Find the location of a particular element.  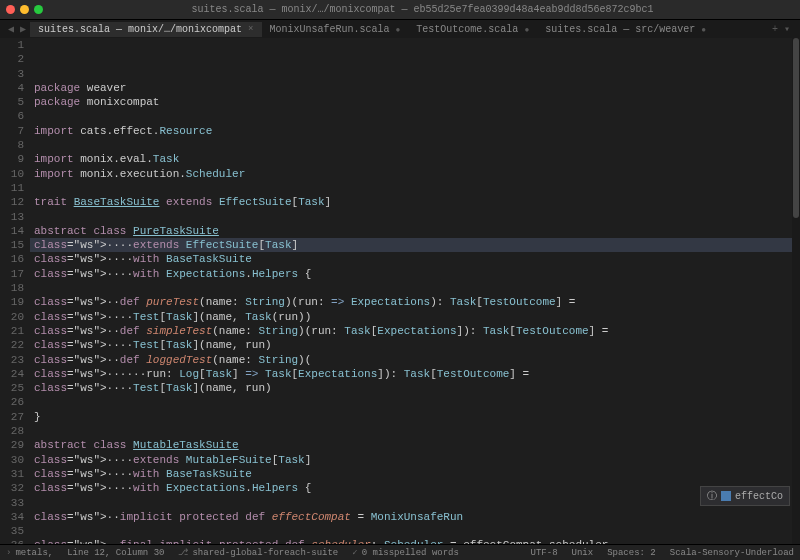

status-spell: ✓ 0 misspelled words is located at coordinates (406, 552).